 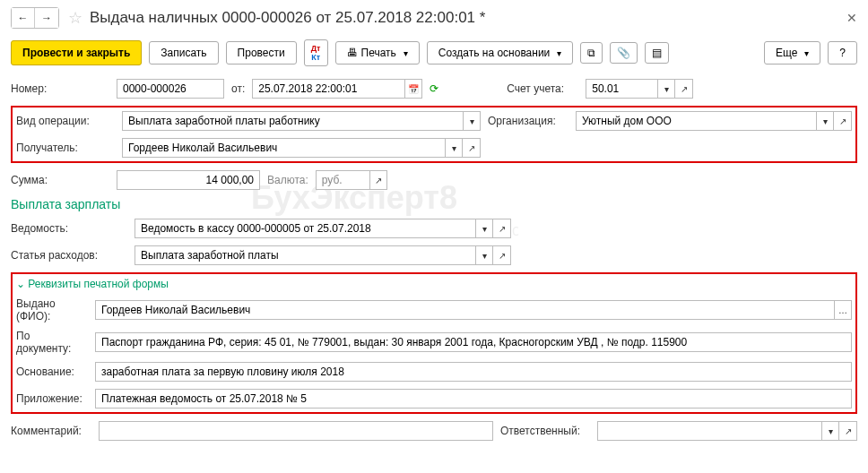 I want to click on account-dropdown-icon: ▾, so click(x=666, y=89).